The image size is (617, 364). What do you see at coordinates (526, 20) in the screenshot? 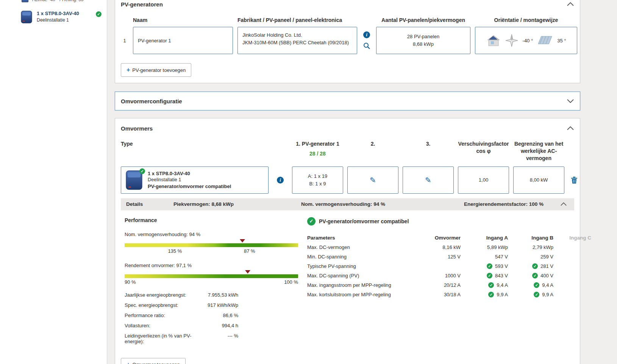
I see `col-orientation: Oriëntatie / montagewijze` at bounding box center [526, 20].